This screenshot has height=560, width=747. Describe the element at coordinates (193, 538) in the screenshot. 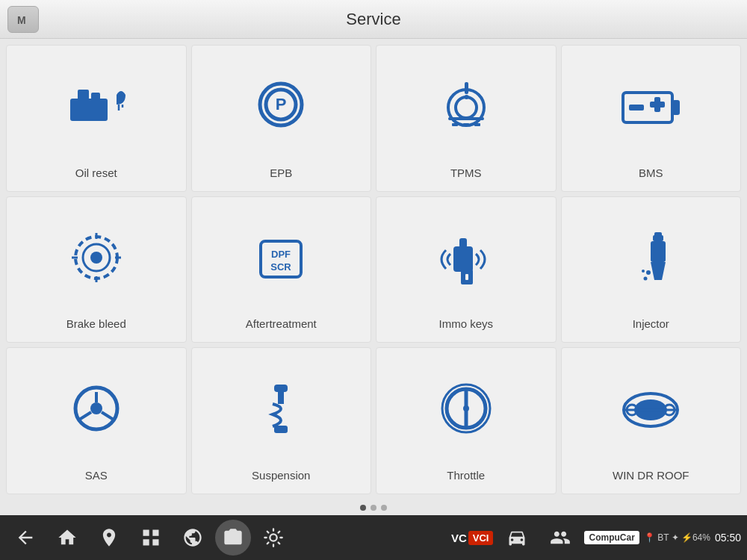

I see `globe-button` at that location.